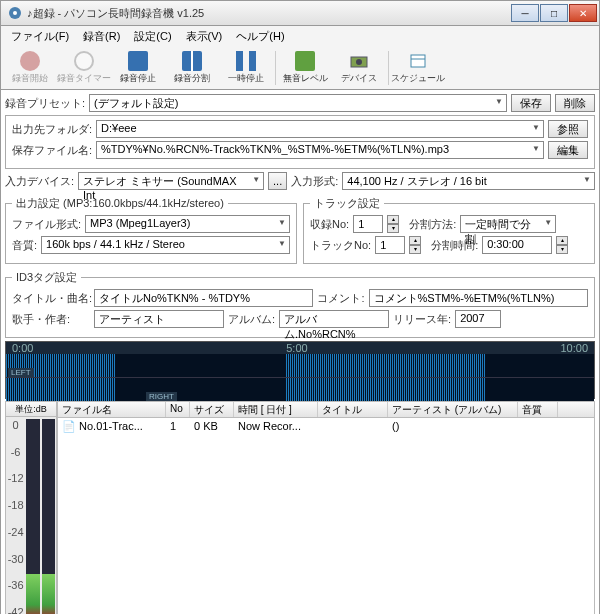 Image resolution: width=600 pixels, height=614 pixels. What do you see at coordinates (300, 13) in the screenshot?
I see `title-bar: ♪超録 - パソコン長時間録音機 v1.25 ─ □ ✕` at bounding box center [300, 13].